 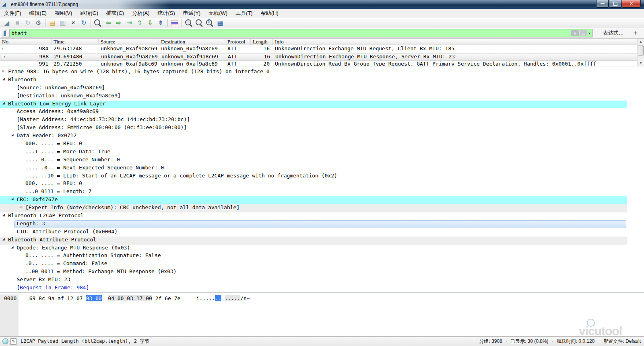 What do you see at coordinates (244, 13) in the screenshot?
I see `menu-item-tools: 工具(T)` at bounding box center [244, 13].